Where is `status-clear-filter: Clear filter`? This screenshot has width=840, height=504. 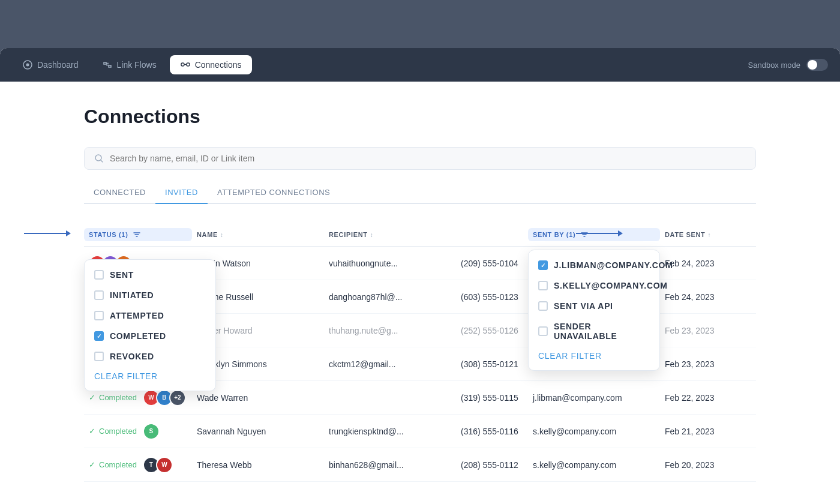
status-clear-filter: Clear filter is located at coordinates (150, 376).